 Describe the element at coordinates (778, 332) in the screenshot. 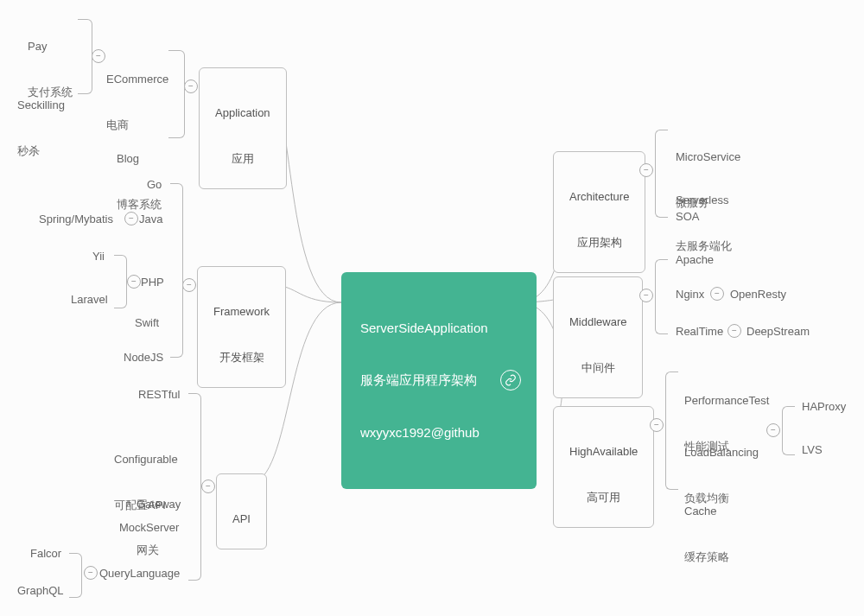

I see `node-deepstream: DeepStream` at that location.